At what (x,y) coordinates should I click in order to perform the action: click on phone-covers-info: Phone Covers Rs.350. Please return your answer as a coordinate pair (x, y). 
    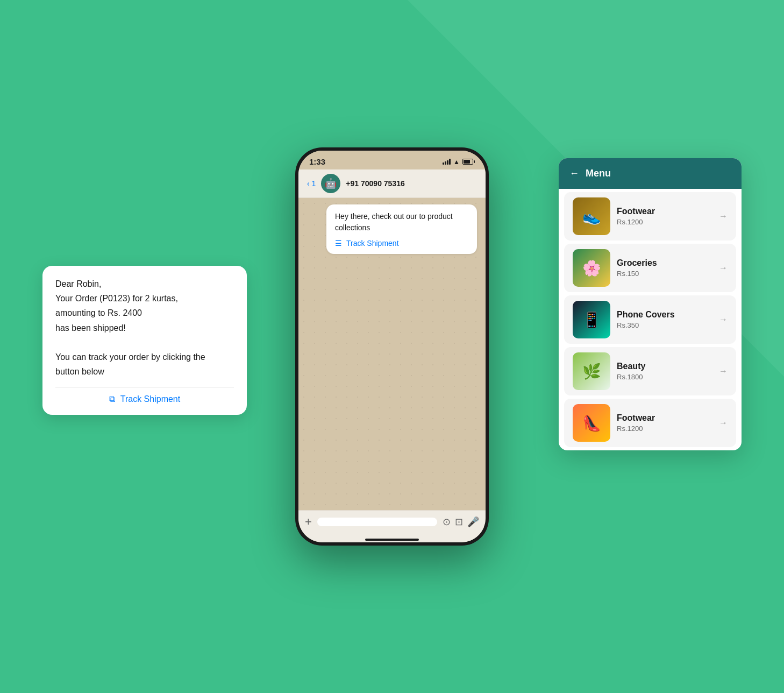
    Looking at the image, I should click on (665, 320).